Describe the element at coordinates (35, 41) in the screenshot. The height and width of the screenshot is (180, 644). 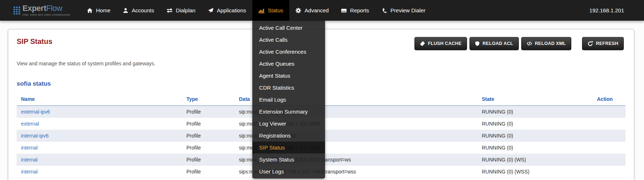
I see `page-title: SIP Status` at that location.